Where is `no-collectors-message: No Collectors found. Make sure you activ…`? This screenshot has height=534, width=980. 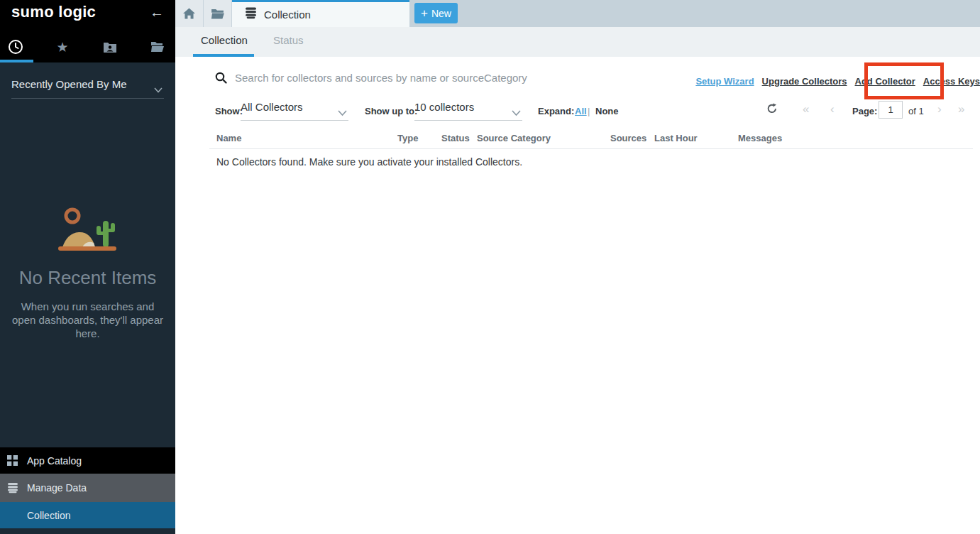
no-collectors-message: No Collectors found. Make sure you activ… is located at coordinates (369, 162).